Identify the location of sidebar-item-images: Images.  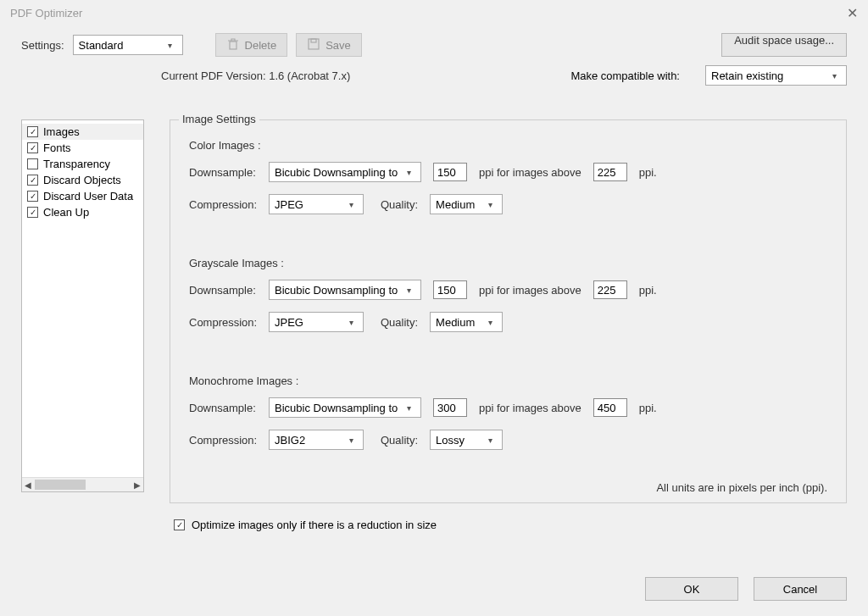
(83, 132).